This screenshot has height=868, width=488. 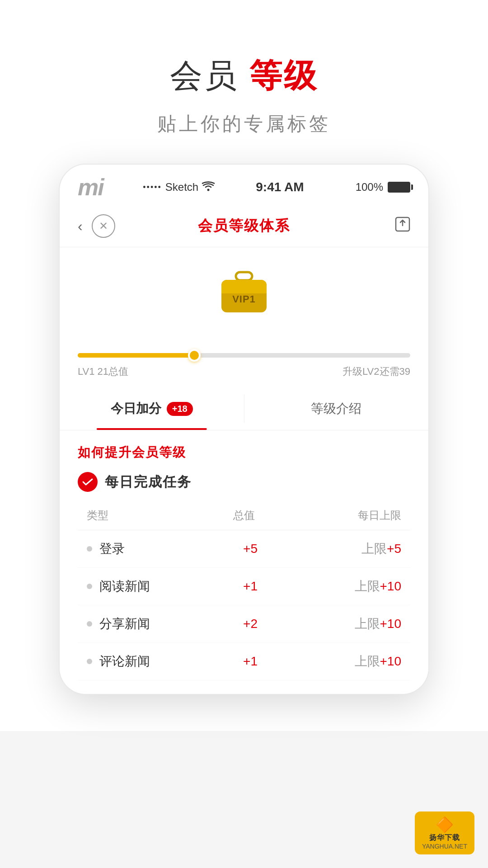 What do you see at coordinates (244, 662) in the screenshot?
I see `table-row: 评论新闻 +1 上限+10` at bounding box center [244, 662].